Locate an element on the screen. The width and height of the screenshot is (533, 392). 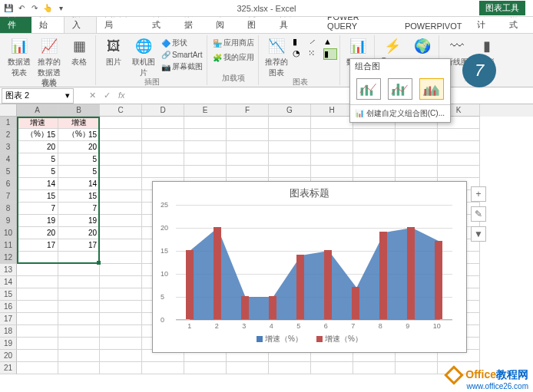
online-pic-button: 🌐联机图片 is located at coordinates (144, 58).